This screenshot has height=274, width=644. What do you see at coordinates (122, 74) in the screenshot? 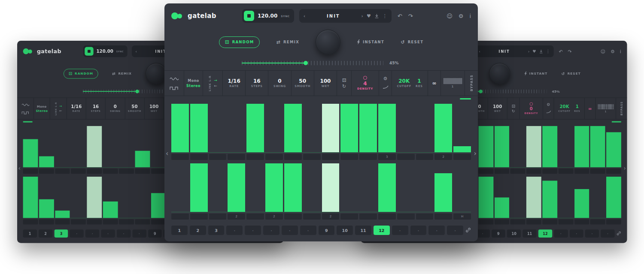
I see `remix-button: ⇄REMIX` at bounding box center [122, 74].